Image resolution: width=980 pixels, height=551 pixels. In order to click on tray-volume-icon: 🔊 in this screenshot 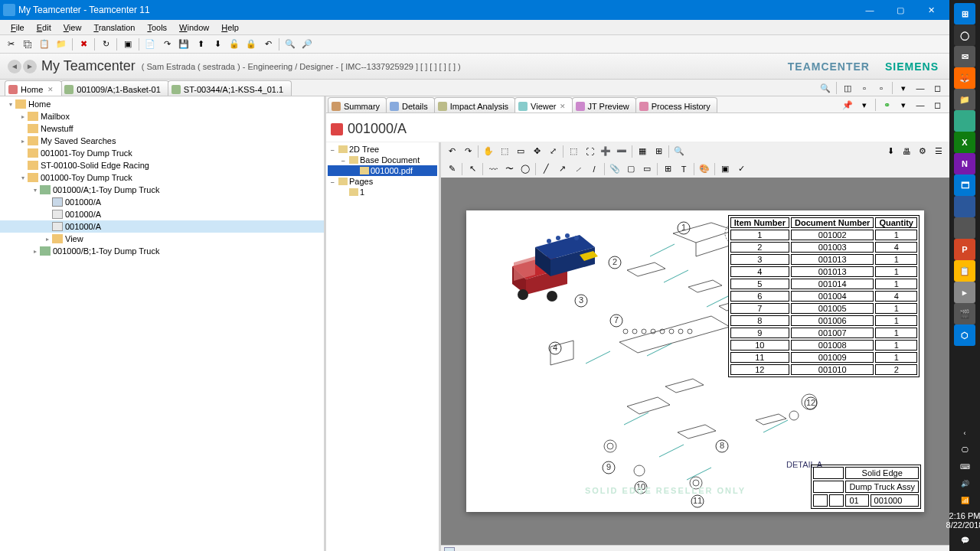, I will do `click(965, 484)`.